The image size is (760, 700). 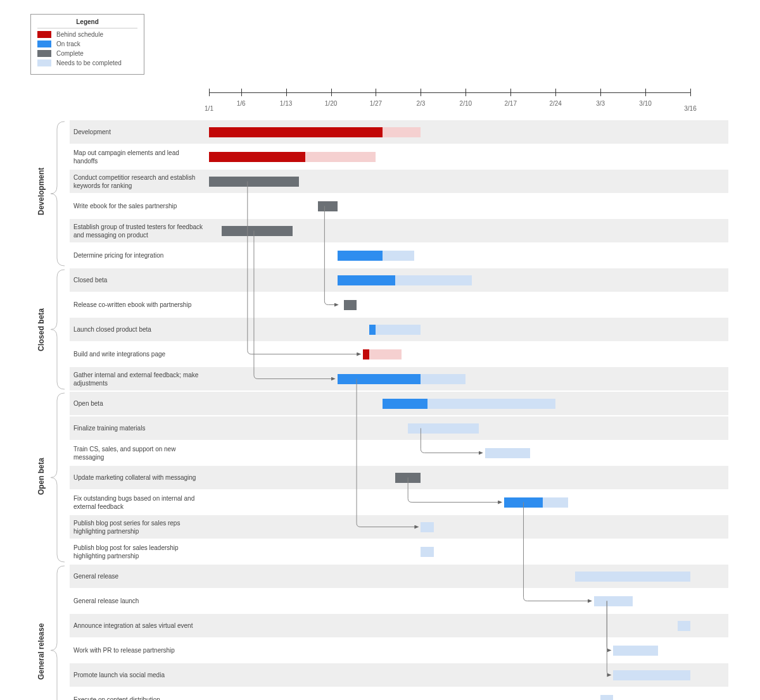 I want to click on gantt-row: General release, so click(x=399, y=576).